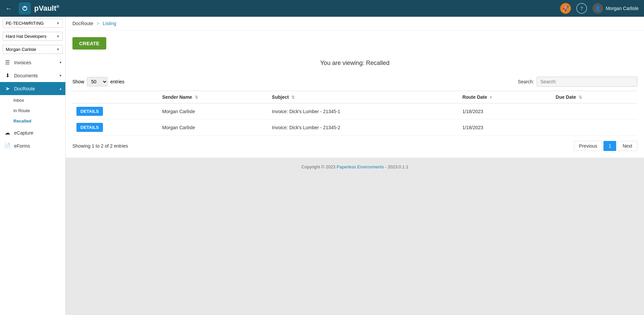 The image size is (644, 315). I want to click on search-input, so click(587, 82).